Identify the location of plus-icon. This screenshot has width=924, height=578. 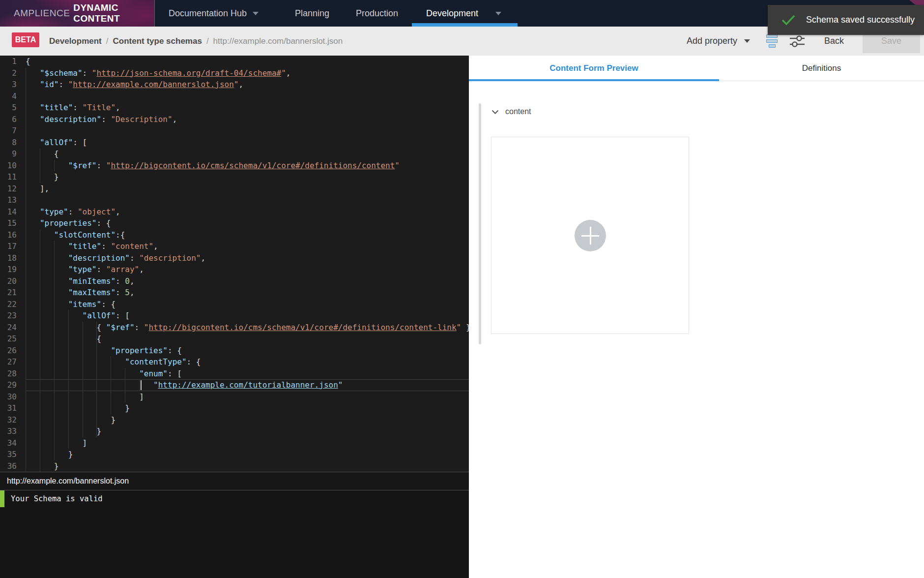
(591, 236).